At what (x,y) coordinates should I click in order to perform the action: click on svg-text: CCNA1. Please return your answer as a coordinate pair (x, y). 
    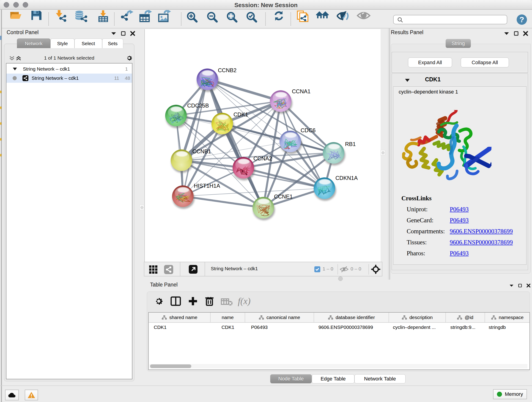
    Looking at the image, I should click on (301, 91).